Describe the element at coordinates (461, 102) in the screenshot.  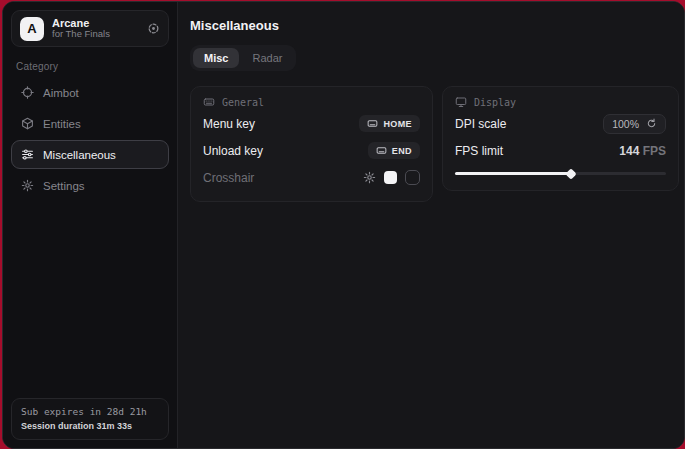
I see `monitor-icon` at that location.